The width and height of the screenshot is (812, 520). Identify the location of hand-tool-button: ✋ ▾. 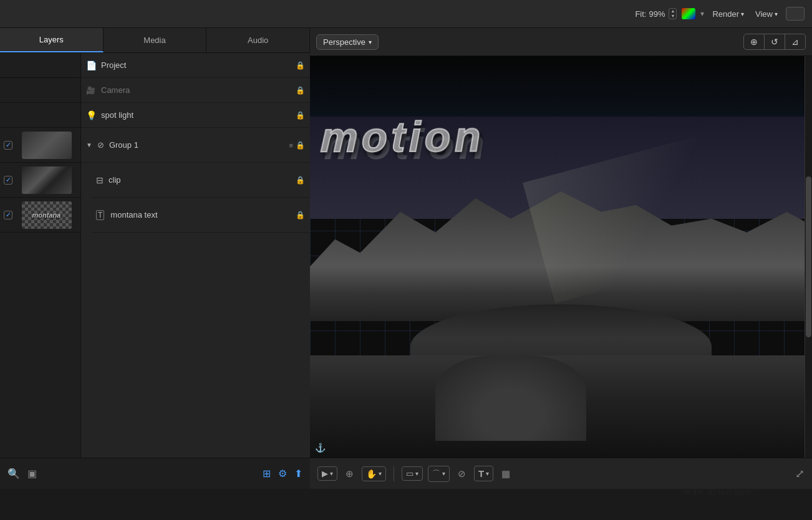
(374, 474).